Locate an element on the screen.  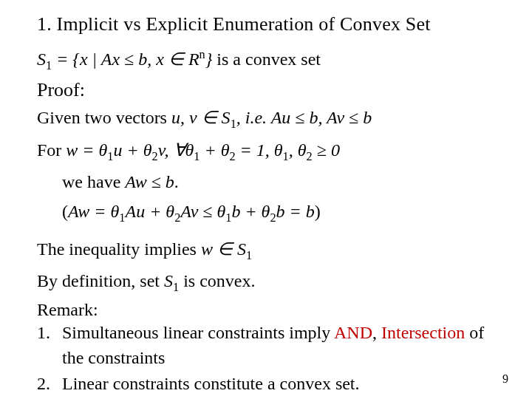
wehave-line: we have Aw ≤ b. is located at coordinates (282, 182).